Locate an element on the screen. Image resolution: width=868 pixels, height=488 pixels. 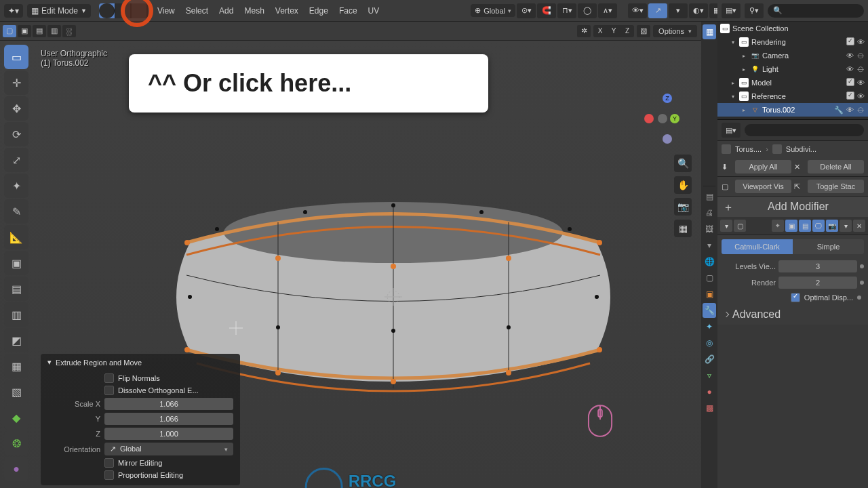
menu-vertex: Vertex is located at coordinates (287, 11).